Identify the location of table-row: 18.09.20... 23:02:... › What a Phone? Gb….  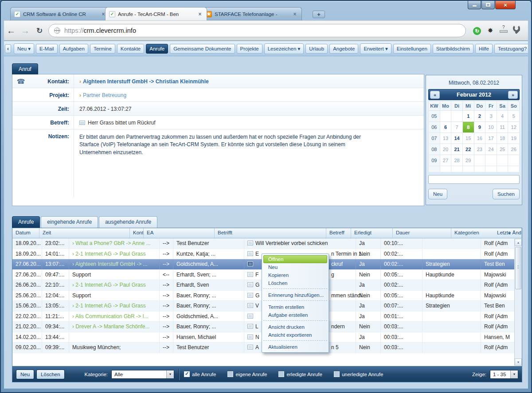
(267, 244).